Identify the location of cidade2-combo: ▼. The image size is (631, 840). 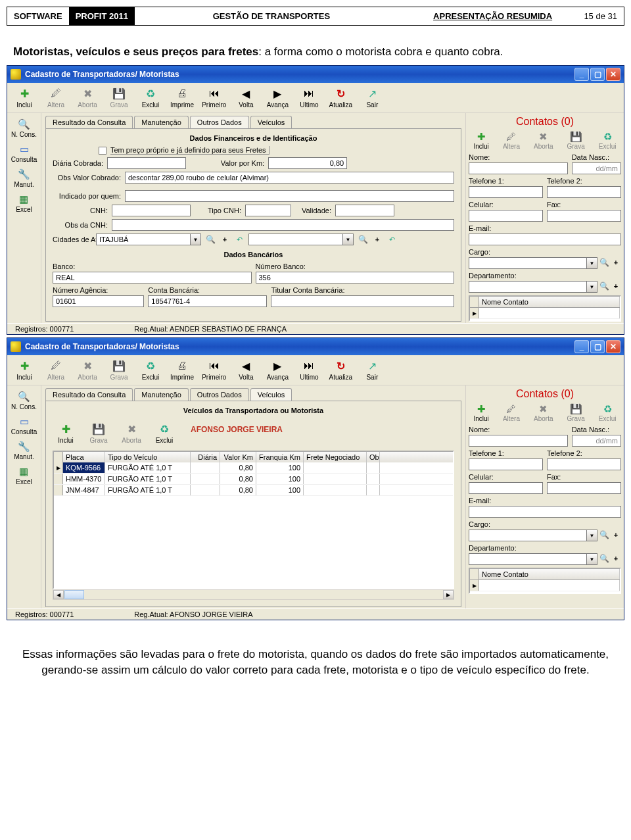
(301, 239).